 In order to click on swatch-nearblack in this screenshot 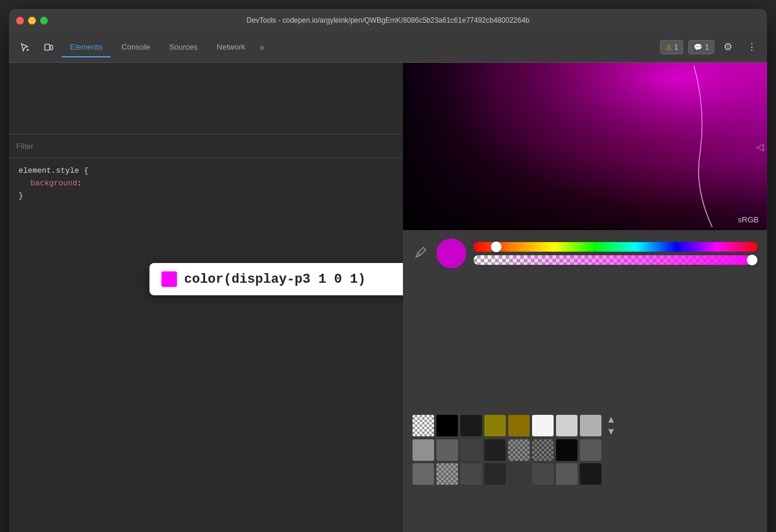, I will do `click(567, 450)`.